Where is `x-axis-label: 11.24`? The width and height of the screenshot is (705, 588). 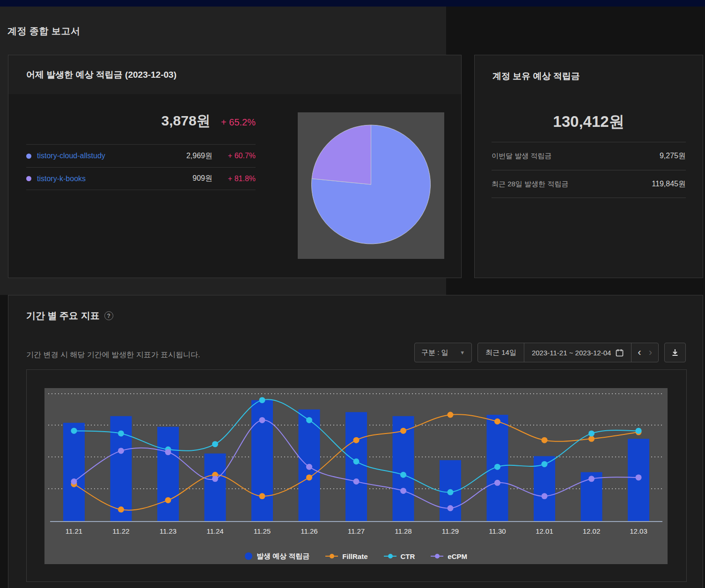
x-axis-label: 11.24 is located at coordinates (215, 531).